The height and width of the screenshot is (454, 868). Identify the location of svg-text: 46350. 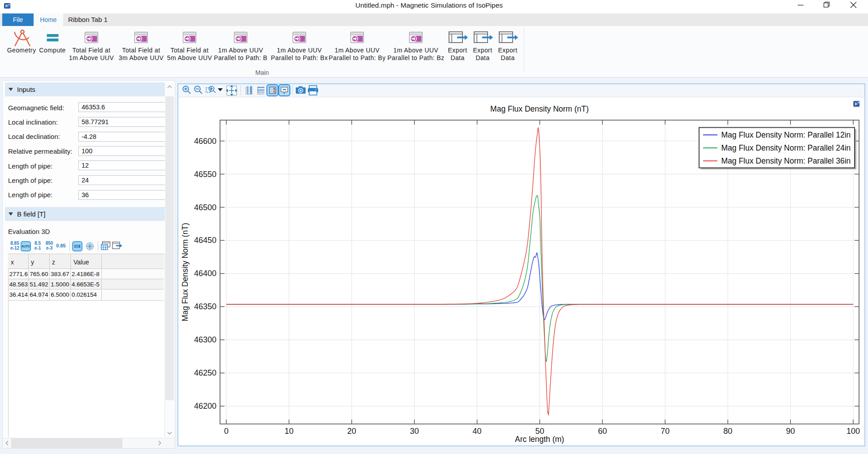
(205, 307).